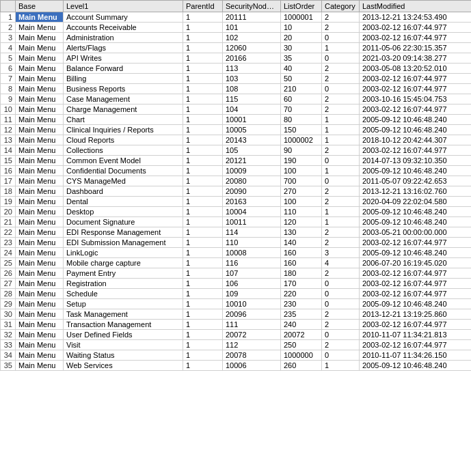 This screenshot has width=471, height=476. I want to click on col-header-base: Base, so click(40, 7).